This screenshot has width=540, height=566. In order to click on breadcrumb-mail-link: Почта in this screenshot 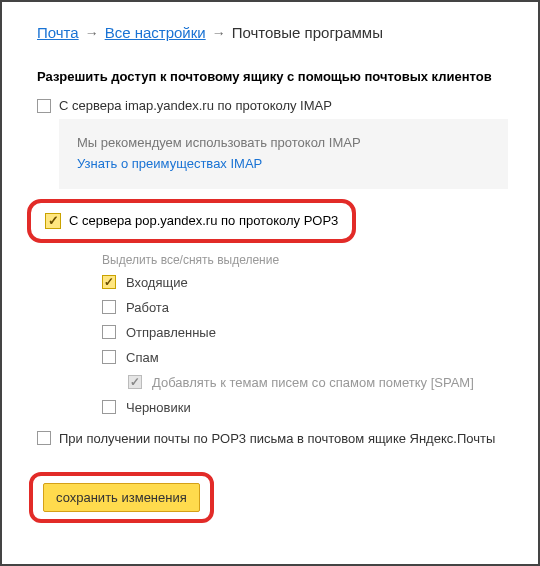, I will do `click(58, 32)`.